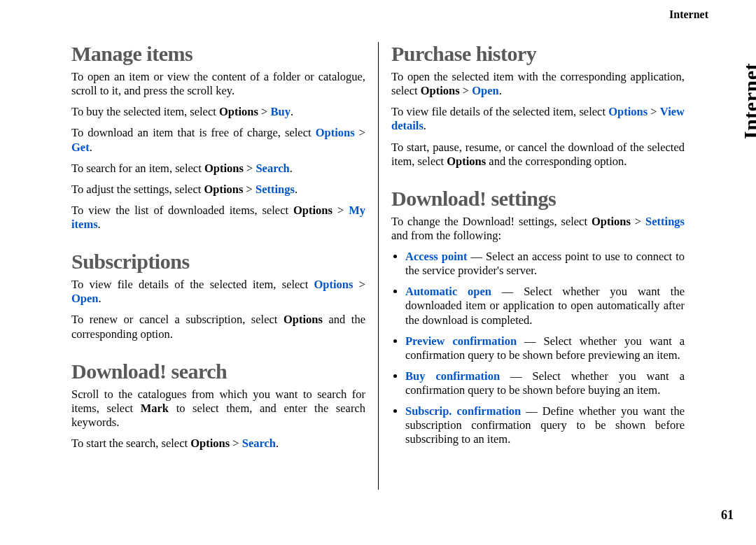 The width and height of the screenshot is (756, 545). Describe the element at coordinates (218, 54) in the screenshot. I see `heading-manage-items: Manage items` at that location.